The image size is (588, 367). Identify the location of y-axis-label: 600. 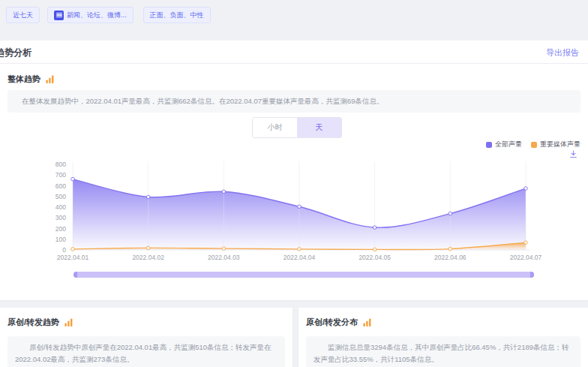
(61, 186).